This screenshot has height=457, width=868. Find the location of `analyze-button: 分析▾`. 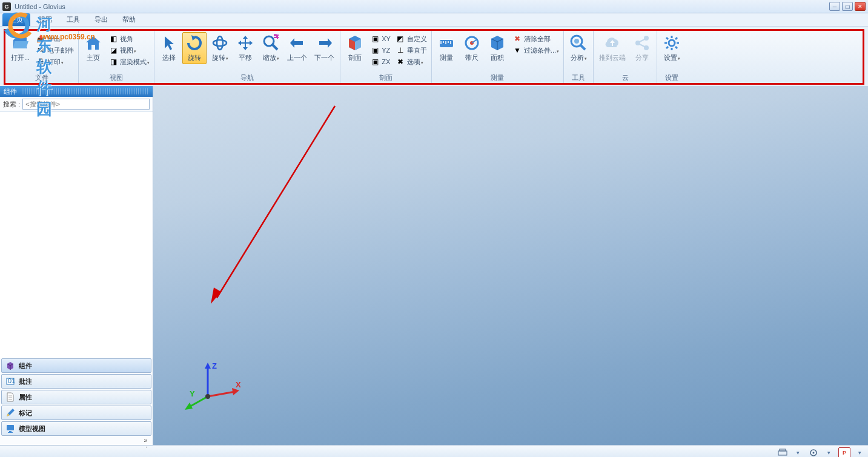

analyze-button: 分析▾ is located at coordinates (578, 48).